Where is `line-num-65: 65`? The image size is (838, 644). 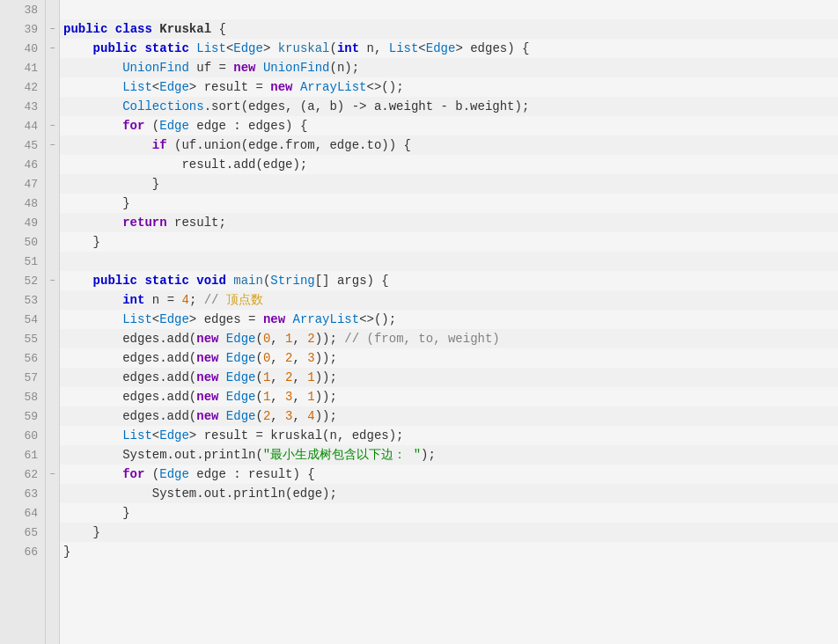
line-num-65: 65 is located at coordinates (23, 532).